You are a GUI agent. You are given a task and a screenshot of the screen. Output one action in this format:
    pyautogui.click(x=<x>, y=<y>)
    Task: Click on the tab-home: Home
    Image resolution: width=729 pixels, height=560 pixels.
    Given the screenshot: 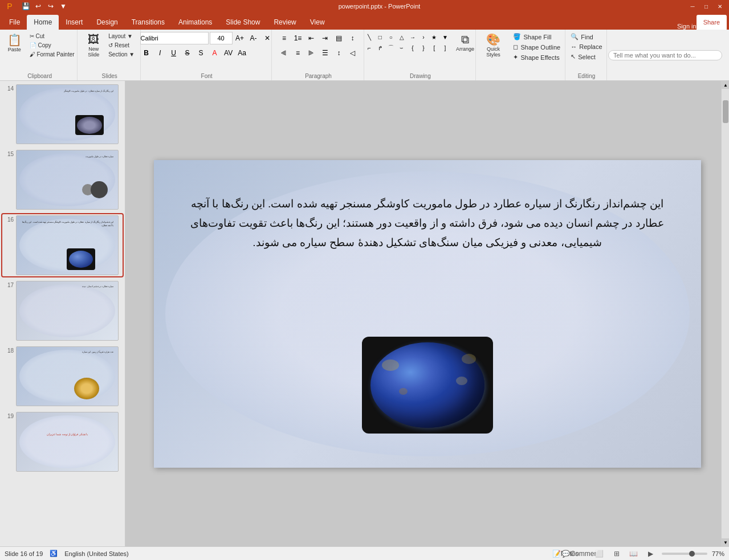 What is the action you would take?
    pyautogui.click(x=43, y=22)
    